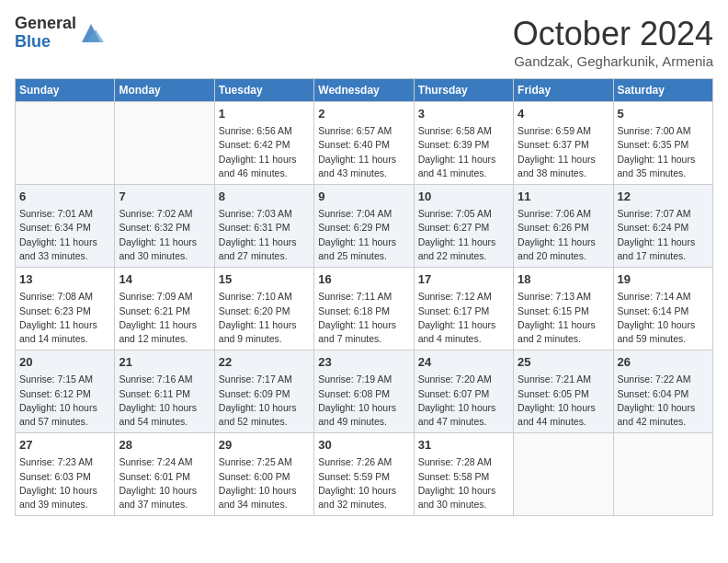 This screenshot has height=563, width=728. Describe the element at coordinates (64, 401) in the screenshot. I see `day-info: Sunrise: 7:15 AM Sunset: 6:12 PM Dayligh…` at that location.